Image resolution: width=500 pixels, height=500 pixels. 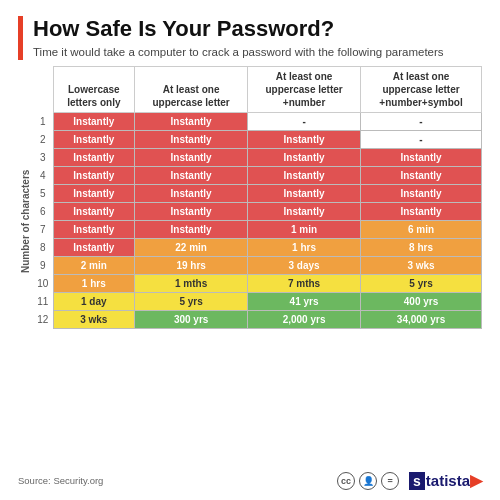 What do you see at coordinates (43, 266) in the screenshot?
I see `row-number: 9` at bounding box center [43, 266].